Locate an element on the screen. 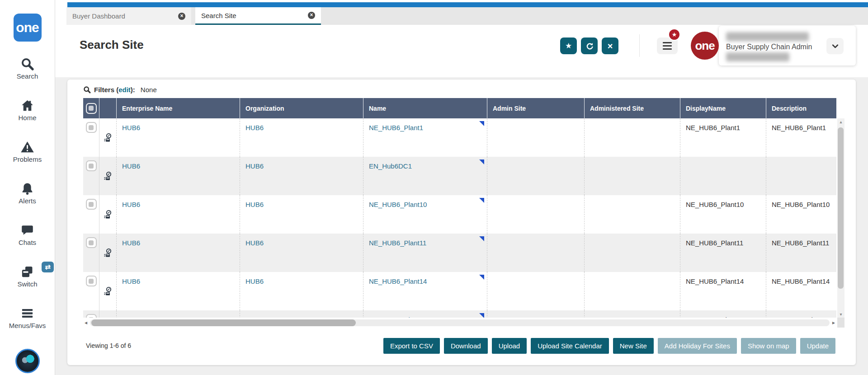  pagination-status: Viewing 1-6 of 6 is located at coordinates (108, 346).